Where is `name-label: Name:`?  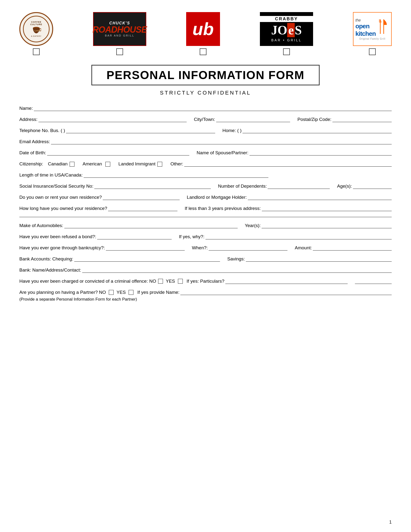
name-label: Name: is located at coordinates (26, 108).